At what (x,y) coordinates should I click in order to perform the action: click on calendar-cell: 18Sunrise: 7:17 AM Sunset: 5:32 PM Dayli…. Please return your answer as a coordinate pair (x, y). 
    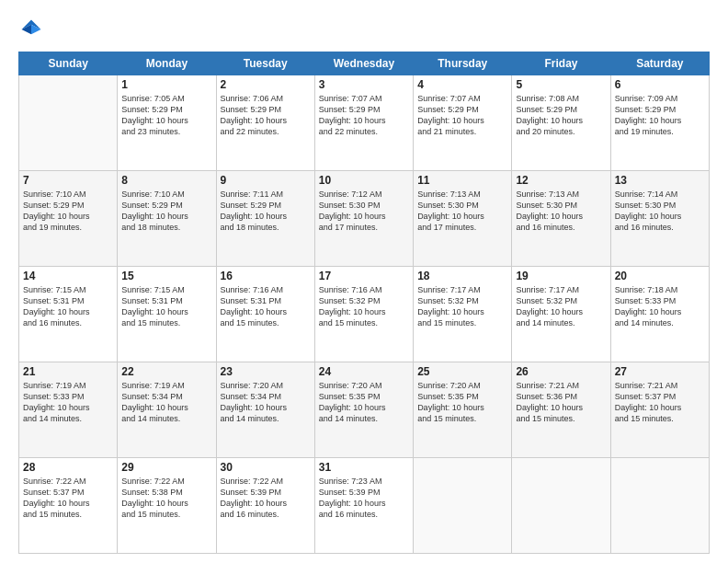
    Looking at the image, I should click on (463, 315).